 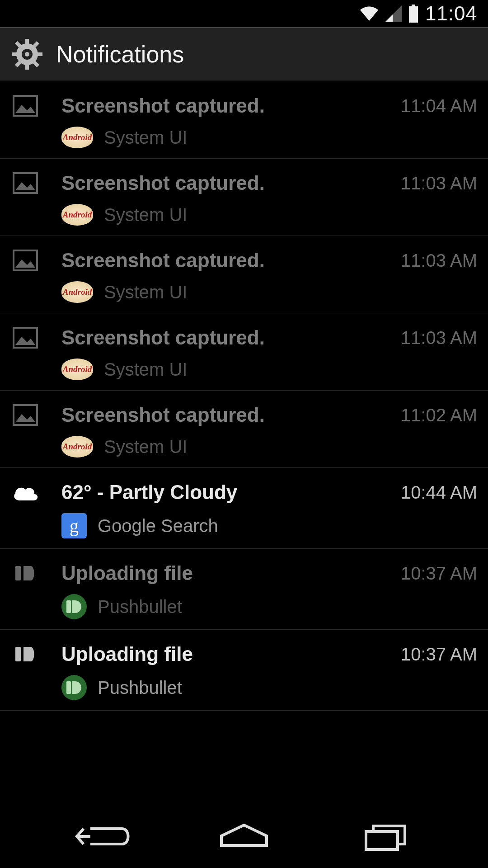 What do you see at coordinates (369, 14) in the screenshot?
I see `wifi-icon` at bounding box center [369, 14].